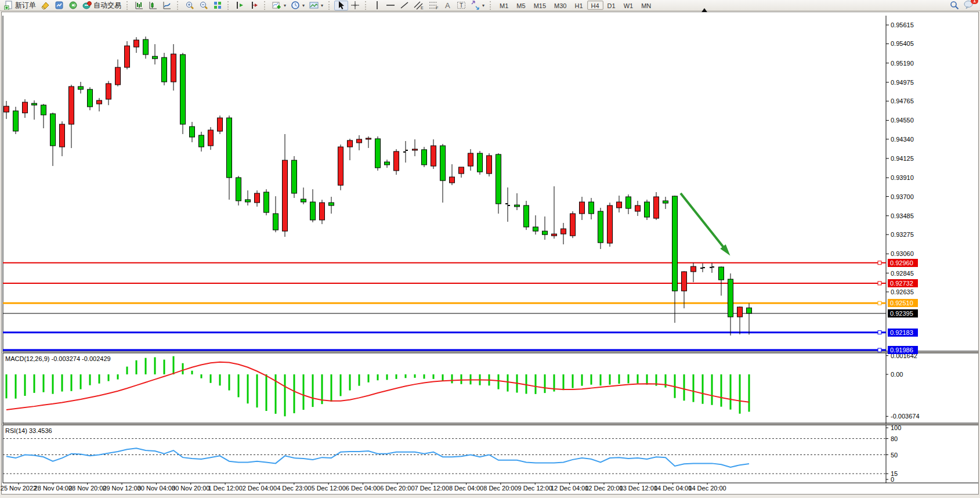 The image size is (980, 498). Describe the element at coordinates (341, 5) in the screenshot. I see `cursor-icon` at that location.